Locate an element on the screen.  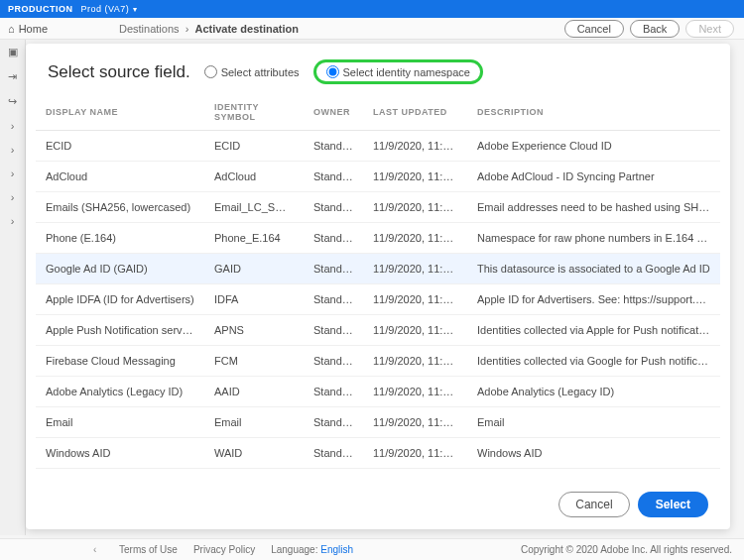
table-row: Apple IDFA (ID for Advertisers)IDFAStand… is located at coordinates (378, 299).